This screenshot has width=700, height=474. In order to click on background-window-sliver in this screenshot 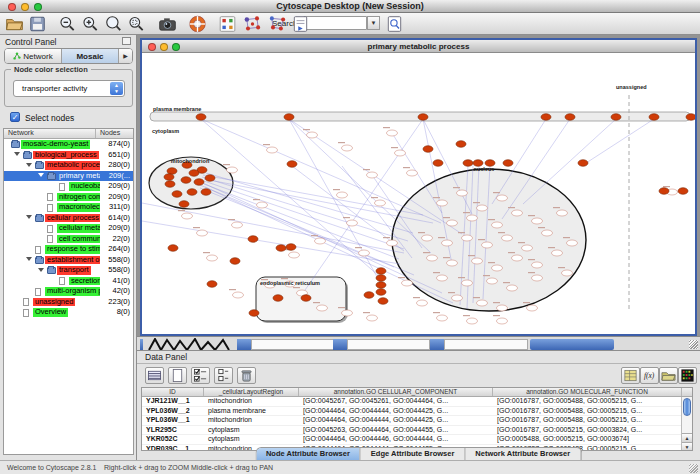, I will do `click(486, 344)`.